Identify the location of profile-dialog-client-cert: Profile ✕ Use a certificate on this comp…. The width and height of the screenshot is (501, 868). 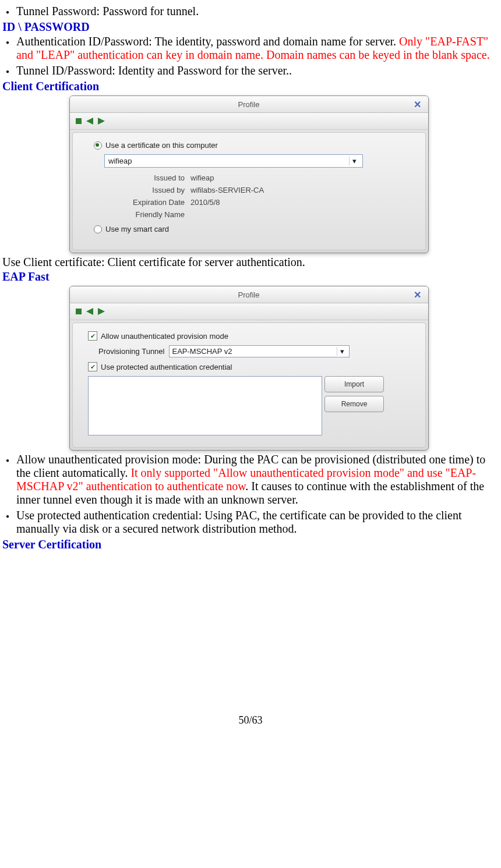
(249, 175).